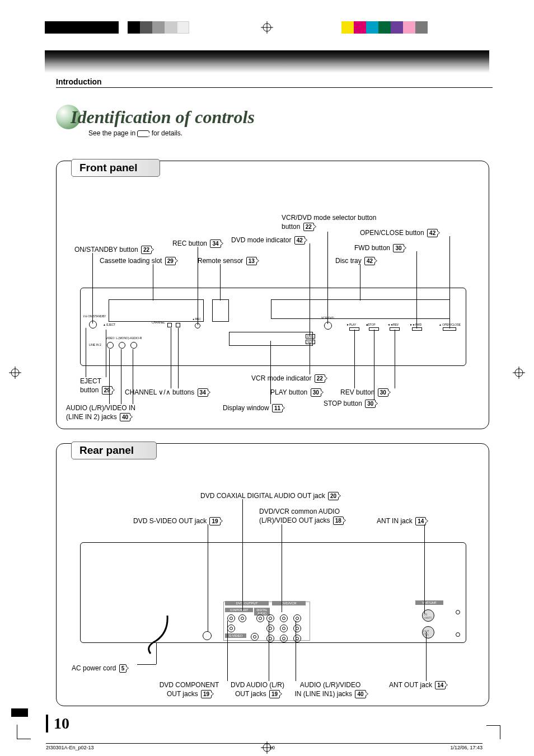  What do you see at coordinates (106, 250) in the screenshot?
I see `callout-text: ON/STANDBY button` at bounding box center [106, 250].